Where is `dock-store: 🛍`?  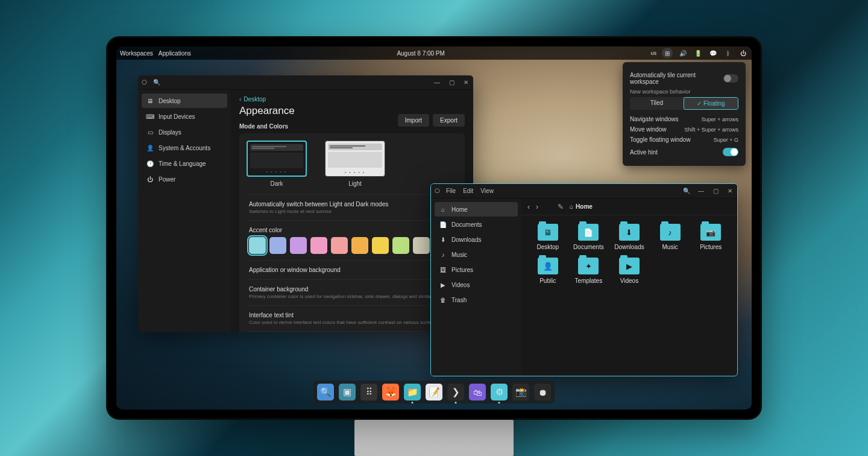 dock-store: 🛍 is located at coordinates (477, 392).